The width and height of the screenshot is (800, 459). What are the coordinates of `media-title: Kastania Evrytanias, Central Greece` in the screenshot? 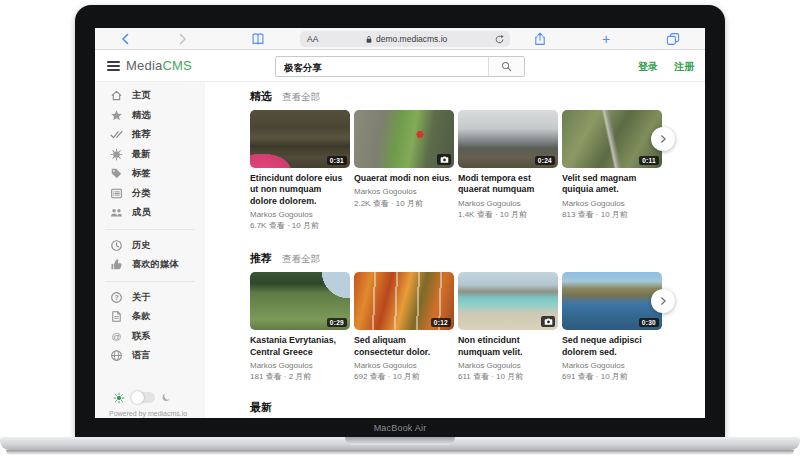 It's located at (300, 346).